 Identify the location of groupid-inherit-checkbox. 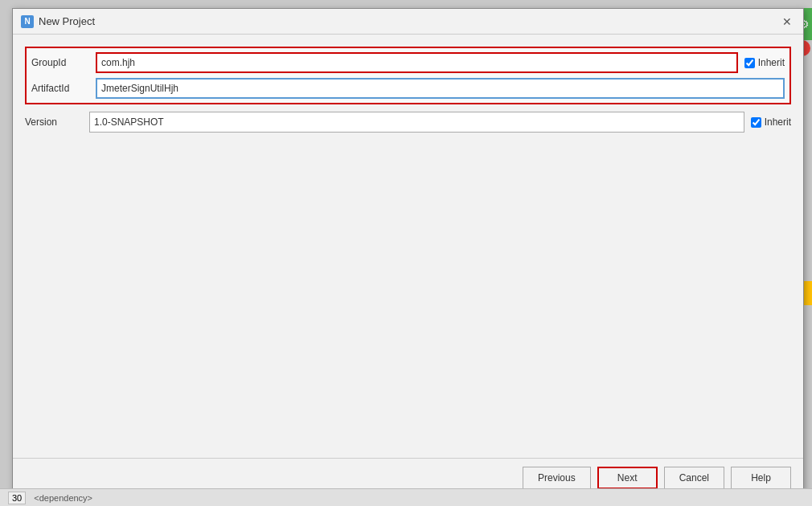
(749, 63).